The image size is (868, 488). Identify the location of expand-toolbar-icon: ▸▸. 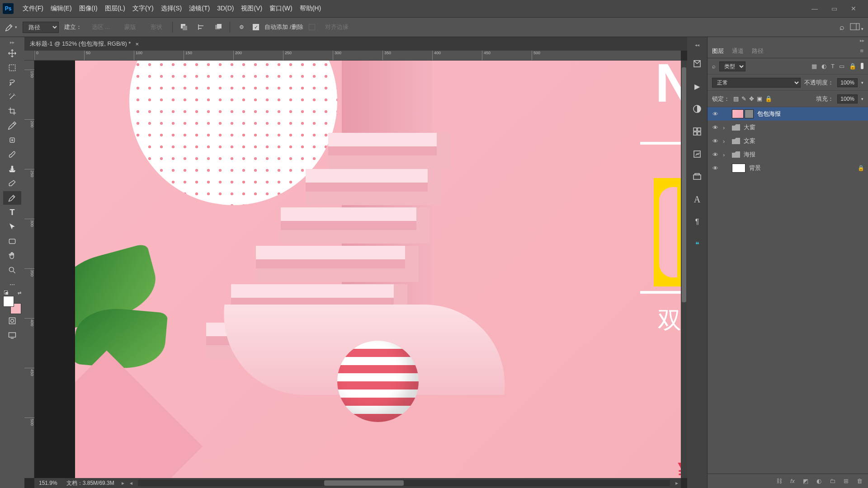
(12, 42).